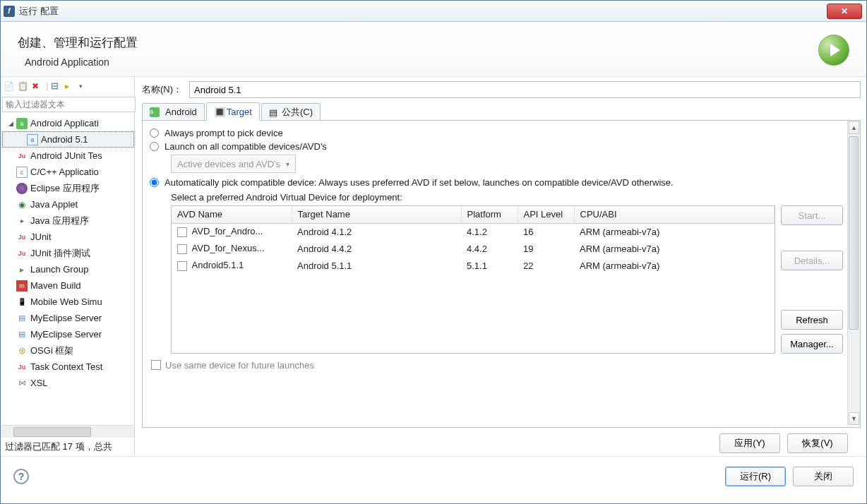 The image size is (867, 504). What do you see at coordinates (71, 86) in the screenshot?
I see `filter-icon` at bounding box center [71, 86].